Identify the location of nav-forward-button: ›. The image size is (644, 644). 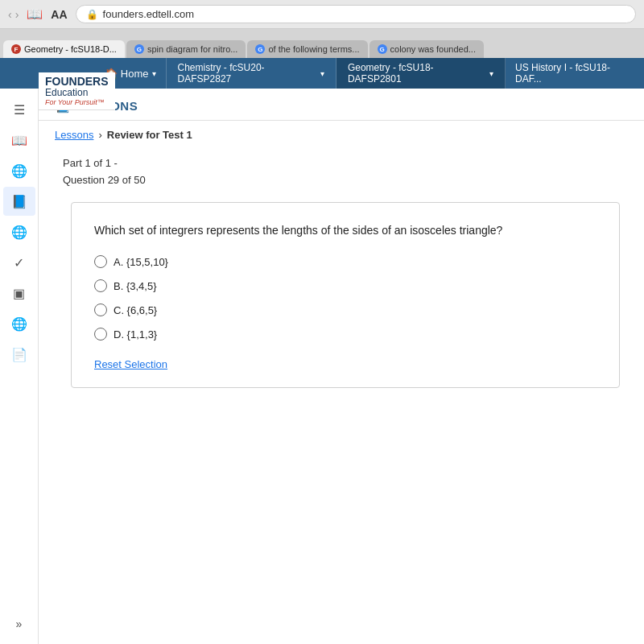
(18, 14).